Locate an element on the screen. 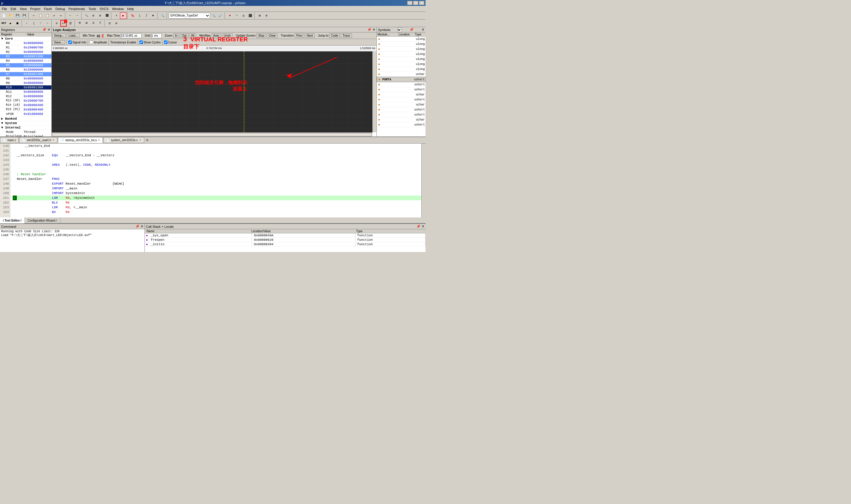 This screenshot has width=851, height=504. sym-row-1: ◆ ulong is located at coordinates (401, 44).